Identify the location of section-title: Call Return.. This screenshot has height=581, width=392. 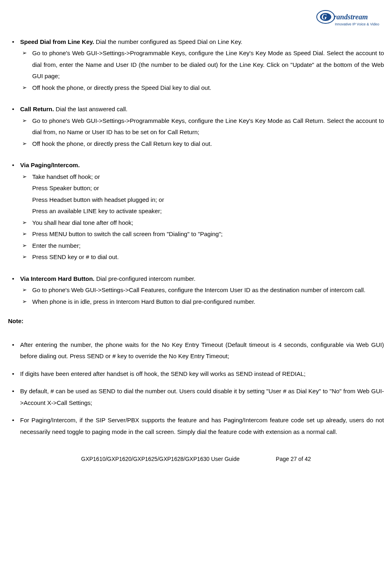
(37, 109).